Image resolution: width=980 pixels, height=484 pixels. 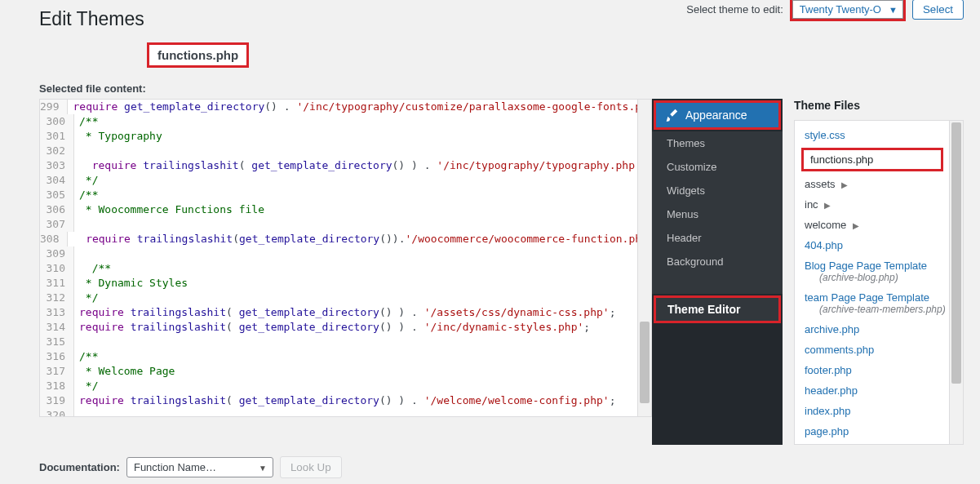 I want to click on theme-file-item: comments.php, so click(x=879, y=349).